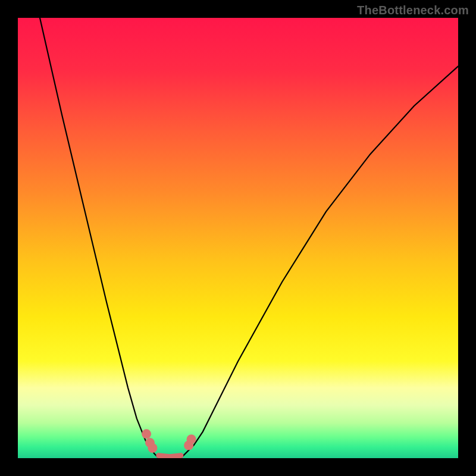 This screenshot has width=476, height=476. I want to click on curve-flat-min, so click(170, 456).